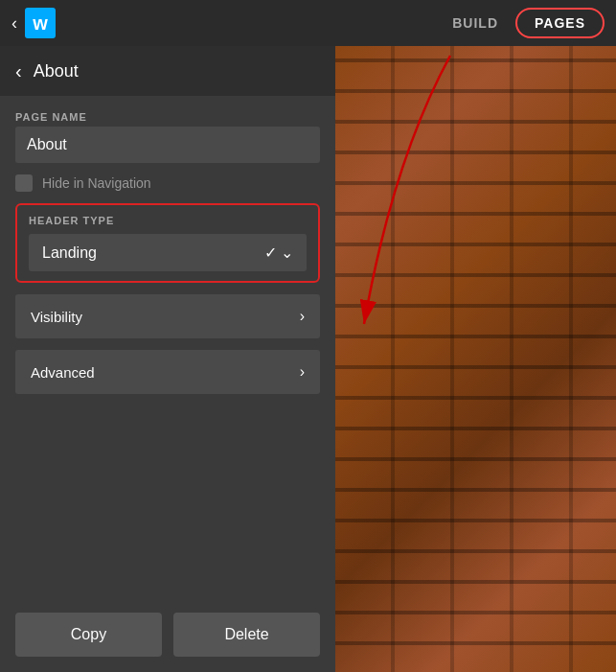  What do you see at coordinates (56, 71) in the screenshot?
I see `panel-title: About` at bounding box center [56, 71].